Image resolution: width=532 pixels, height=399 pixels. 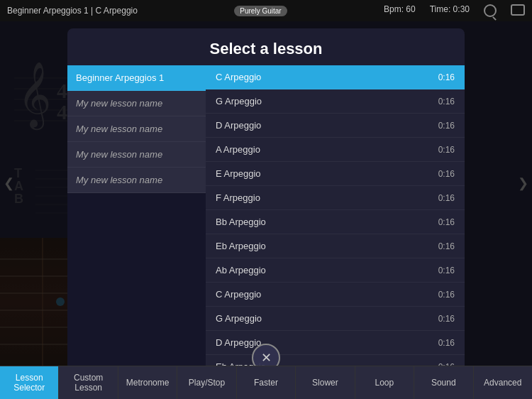 I want to click on lesson-group-item-2: My new lesson name, so click(x=136, y=104).